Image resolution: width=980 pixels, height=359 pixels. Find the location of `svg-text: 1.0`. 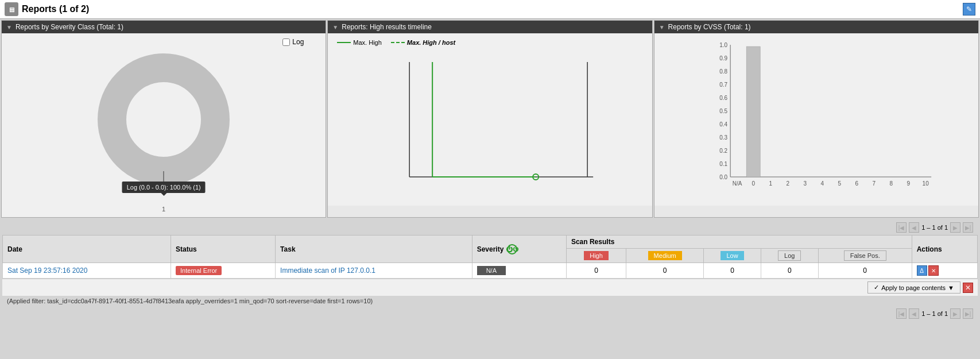

svg-text: 1.0 is located at coordinates (723, 45).